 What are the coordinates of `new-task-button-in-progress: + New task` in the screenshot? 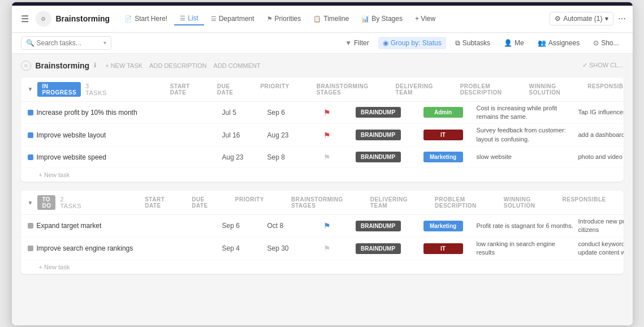 It's located at (322, 175).